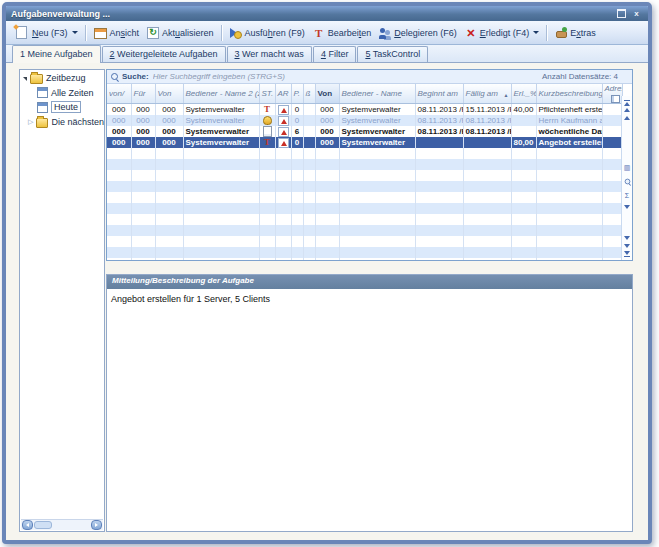  What do you see at coordinates (627, 238) in the screenshot?
I see `next-row-button` at bounding box center [627, 238].